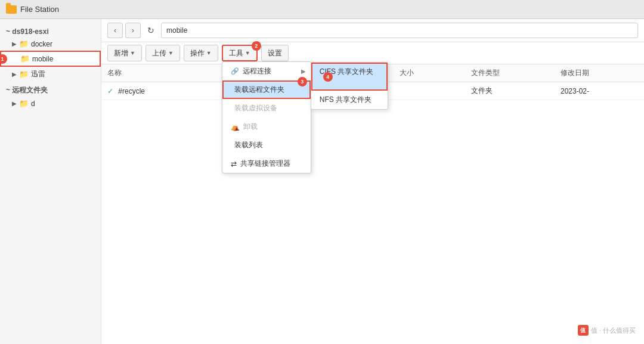 This screenshot has width=644, height=344. Describe the element at coordinates (50, 58) in the screenshot. I see `sidebar-item-mobile: ▶ 📁 mobile 1` at that location.